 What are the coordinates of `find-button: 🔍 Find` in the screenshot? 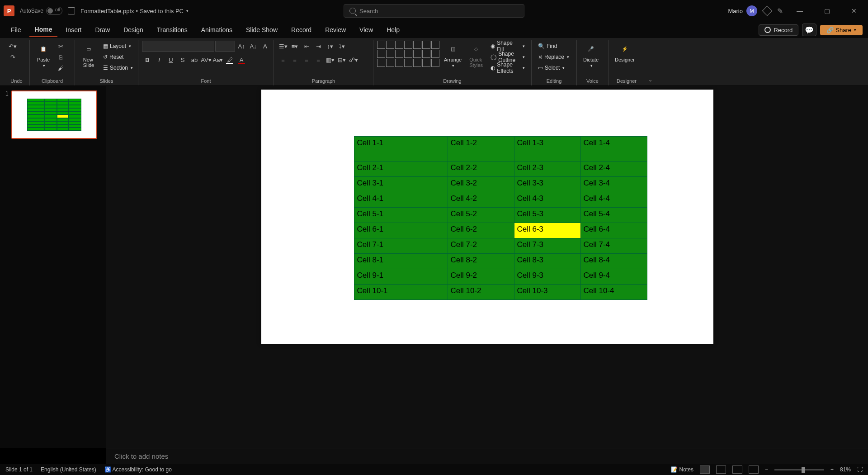 It's located at (553, 46).